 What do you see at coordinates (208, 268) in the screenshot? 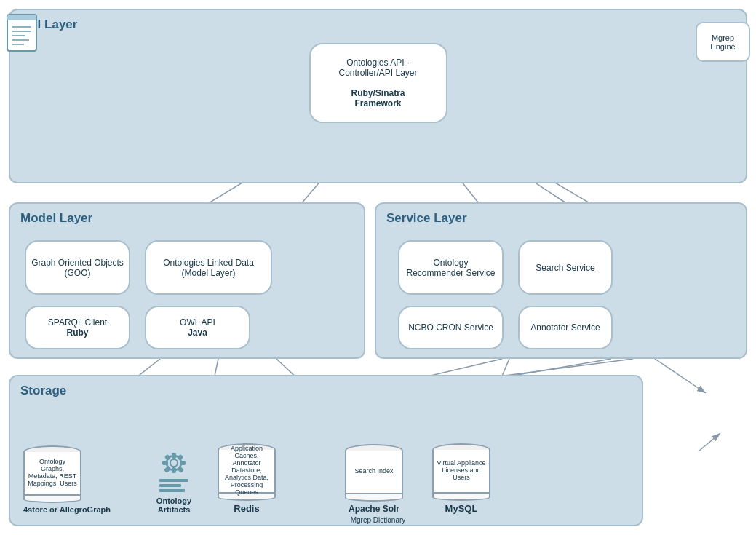
I see `linked-data-box: Ontologies Linked Data (Model Layer)` at bounding box center [208, 268].